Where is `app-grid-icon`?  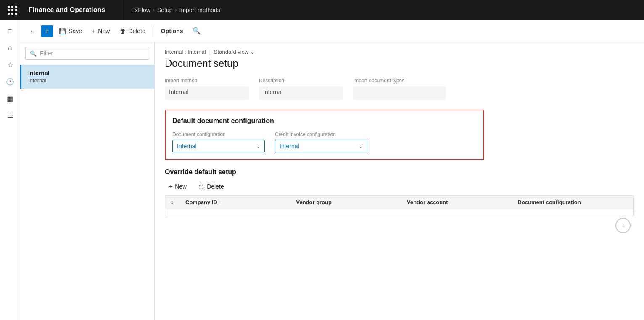 app-grid-icon is located at coordinates (13, 10).